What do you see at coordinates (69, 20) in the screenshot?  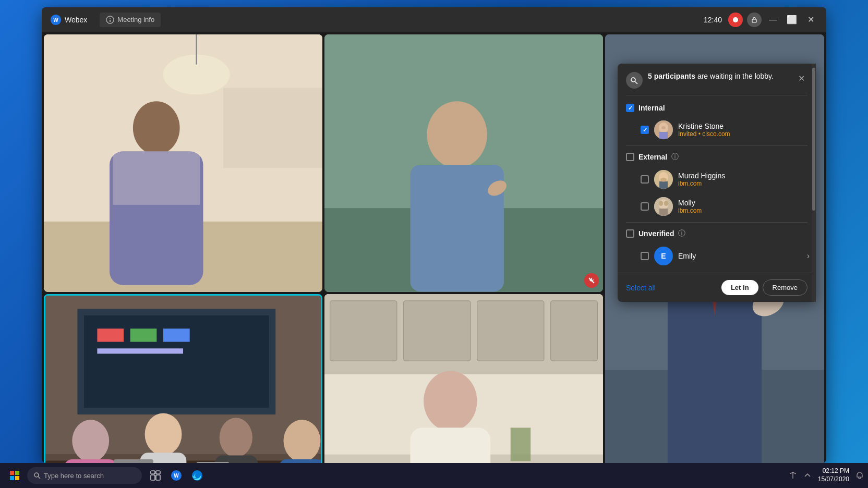 I see `app-logo: W Webex` at bounding box center [69, 20].